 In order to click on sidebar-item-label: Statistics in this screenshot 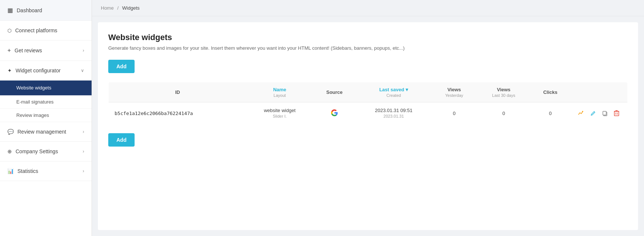, I will do `click(28, 171)`.